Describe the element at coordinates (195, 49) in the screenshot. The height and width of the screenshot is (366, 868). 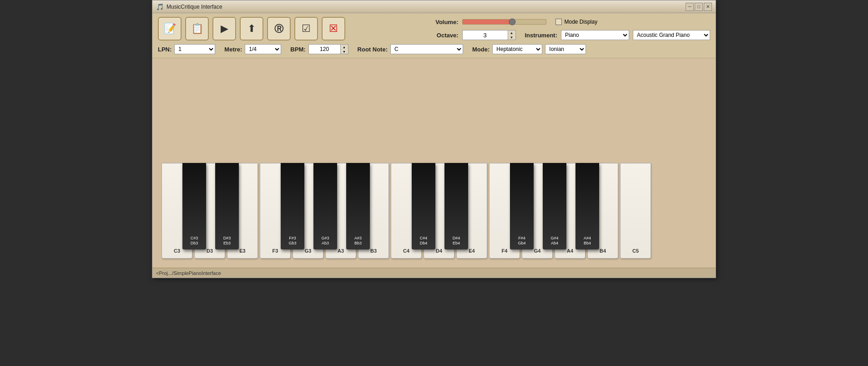
I see `lpn-select: 1` at that location.